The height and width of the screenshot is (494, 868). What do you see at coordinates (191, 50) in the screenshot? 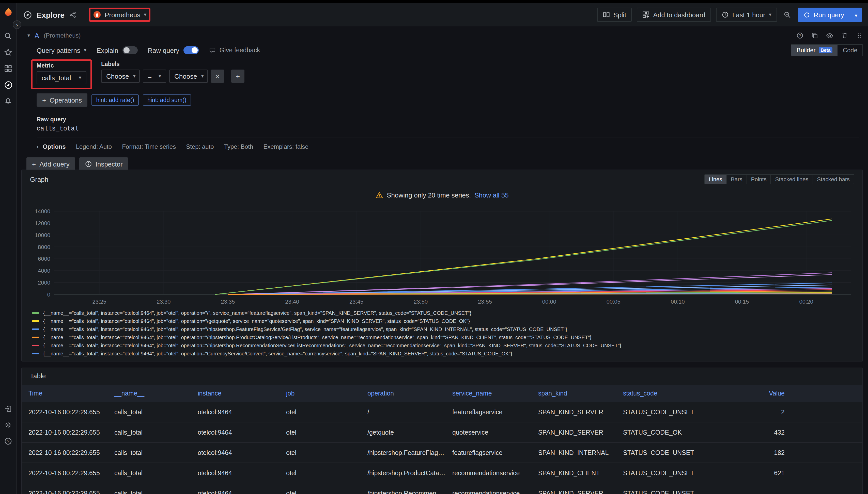
I see `raw-query-toggle` at bounding box center [191, 50].